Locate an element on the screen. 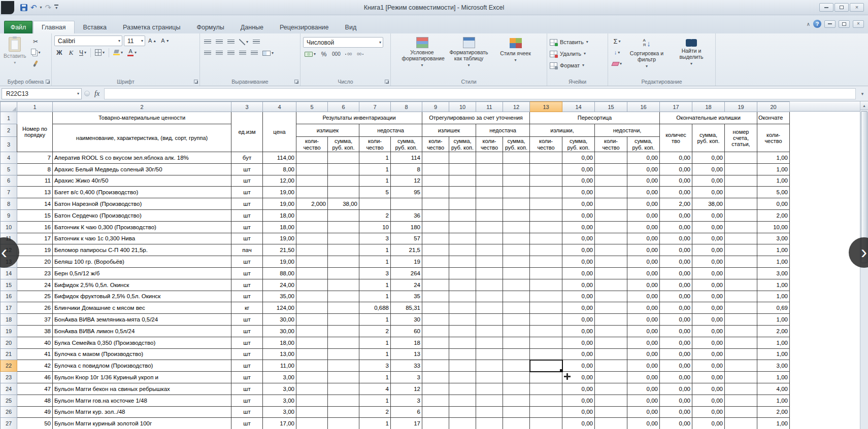  paste-button: Вставить ▾ is located at coordinates (15, 51).